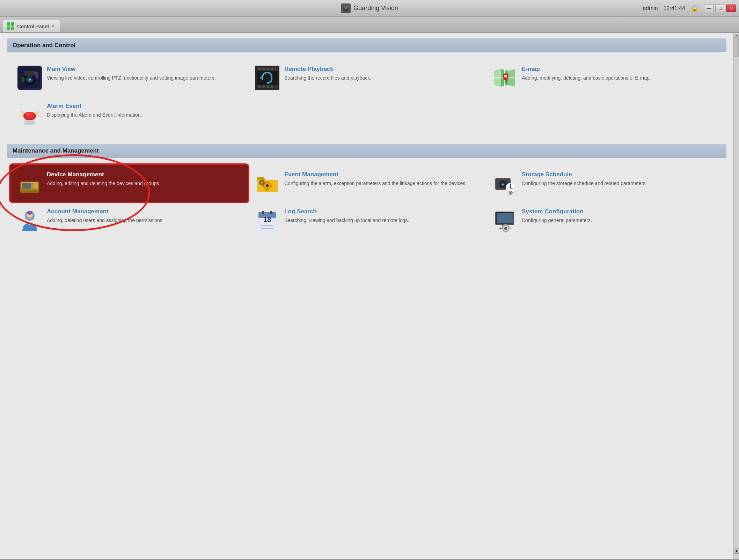 The width and height of the screenshot is (739, 560). What do you see at coordinates (129, 183) in the screenshot?
I see `device-management-item: Device Management Adding, editing and de…` at bounding box center [129, 183].